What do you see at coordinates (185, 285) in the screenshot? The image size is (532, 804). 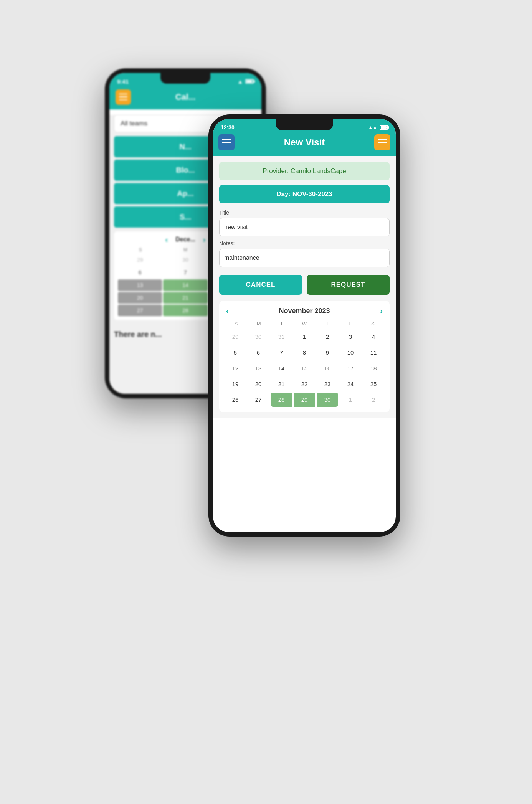 I see `cal-cell: 14` at bounding box center [185, 285].